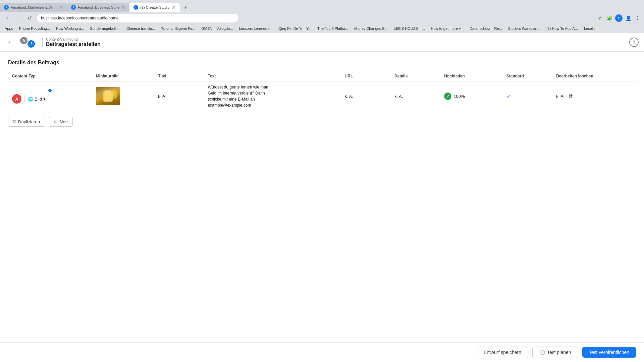 Image resolution: width=644 pixels, height=362 pixels. What do you see at coordinates (508, 97) in the screenshot?
I see `standard-check-icon: ✓` at bounding box center [508, 97].